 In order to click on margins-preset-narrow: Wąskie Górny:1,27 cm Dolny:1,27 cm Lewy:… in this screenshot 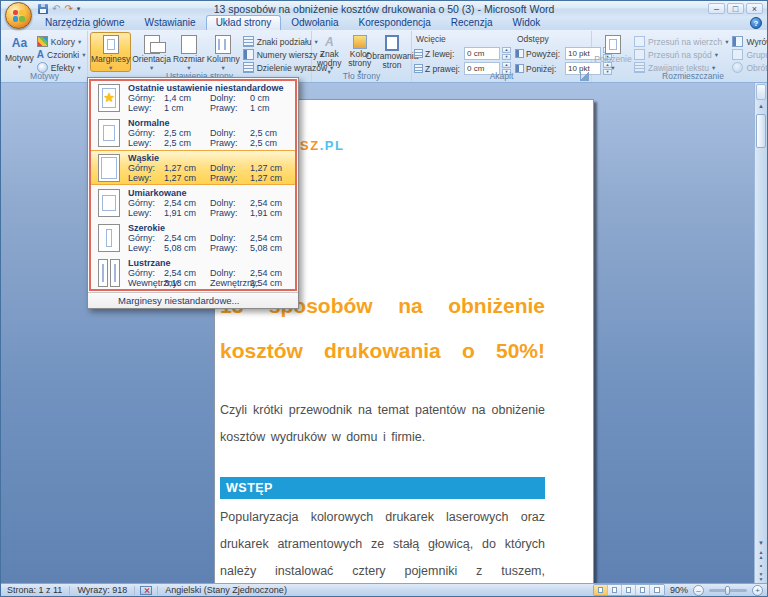, I will do `click(193, 168)`.